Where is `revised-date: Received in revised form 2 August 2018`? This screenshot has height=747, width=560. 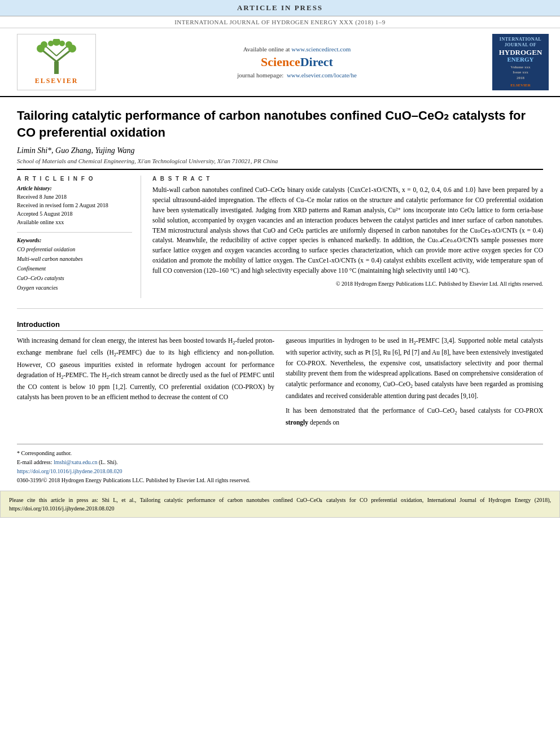 revised-date: Received in revised form 2 August 2018 is located at coordinates (75, 206).